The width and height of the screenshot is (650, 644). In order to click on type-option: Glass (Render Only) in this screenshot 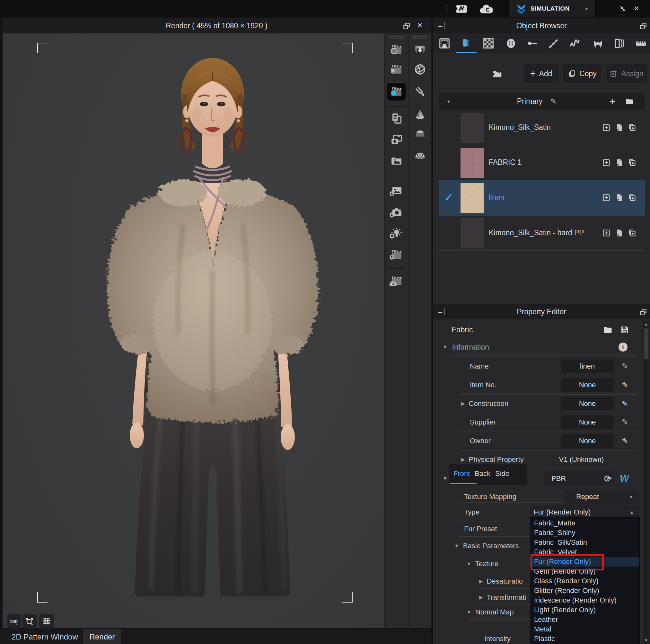, I will do `click(585, 581)`.